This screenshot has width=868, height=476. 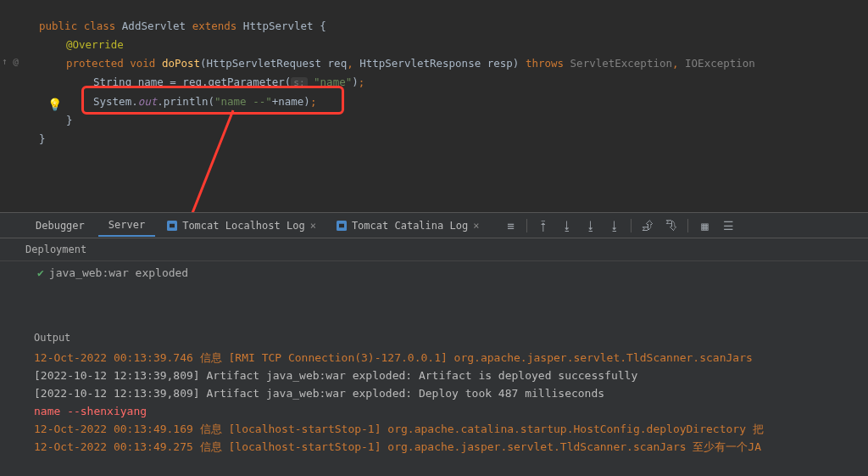 What do you see at coordinates (434, 226) in the screenshot?
I see `panel-tab-bar: Debugger Server Tomcat Localhost Log × T…` at bounding box center [434, 226].